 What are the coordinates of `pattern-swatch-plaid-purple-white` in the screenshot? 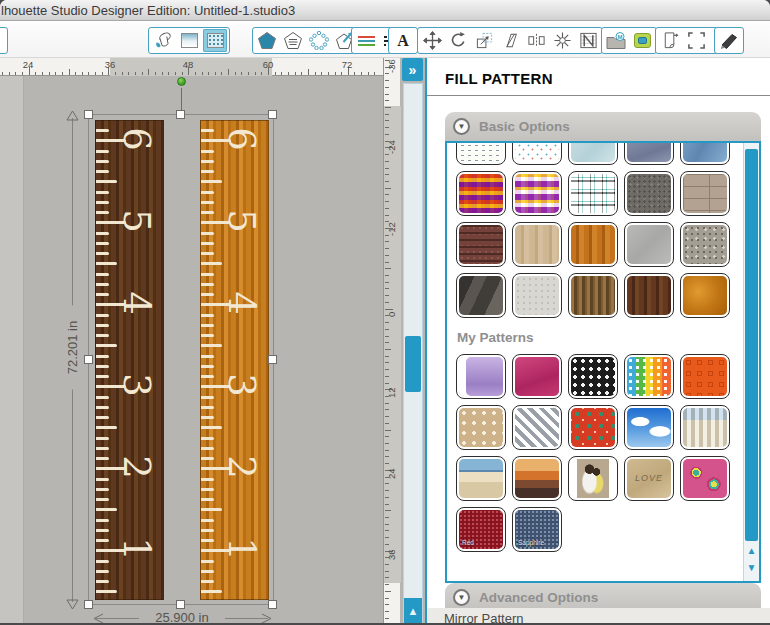 It's located at (537, 194).